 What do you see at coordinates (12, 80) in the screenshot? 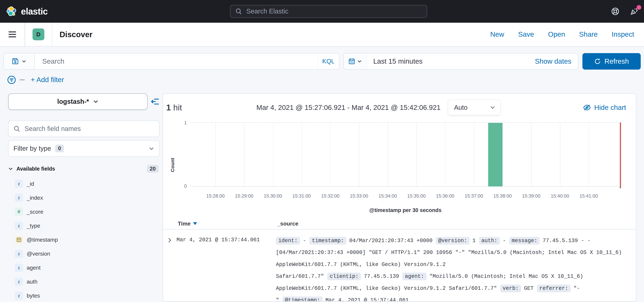
I see `filter-icon` at bounding box center [12, 80].